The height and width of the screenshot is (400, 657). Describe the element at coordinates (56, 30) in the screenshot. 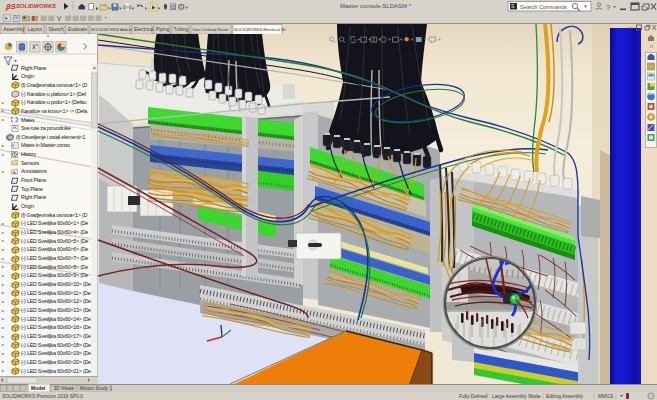

I see `svg-text: Sketch` at that location.